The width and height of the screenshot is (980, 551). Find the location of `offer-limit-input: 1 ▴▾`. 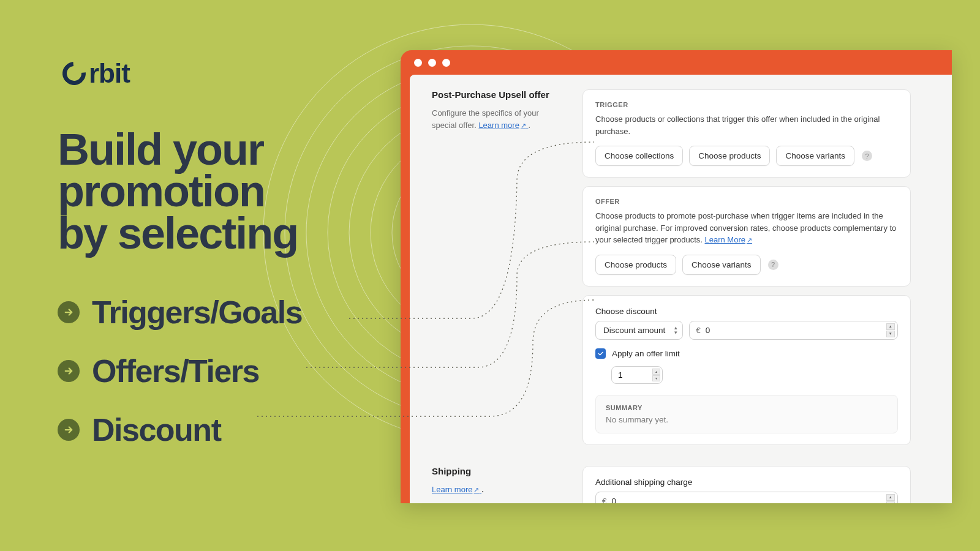

offer-limit-input: 1 ▴▾ is located at coordinates (637, 375).